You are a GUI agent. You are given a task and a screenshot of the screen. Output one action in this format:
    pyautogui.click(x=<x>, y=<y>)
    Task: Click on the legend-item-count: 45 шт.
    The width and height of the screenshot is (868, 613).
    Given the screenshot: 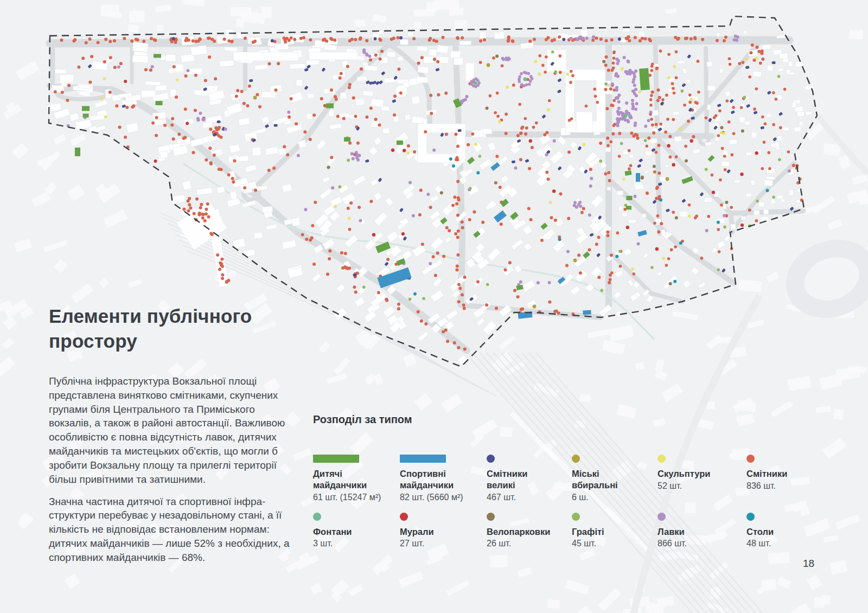 What is the action you would take?
    pyautogui.click(x=615, y=544)
    